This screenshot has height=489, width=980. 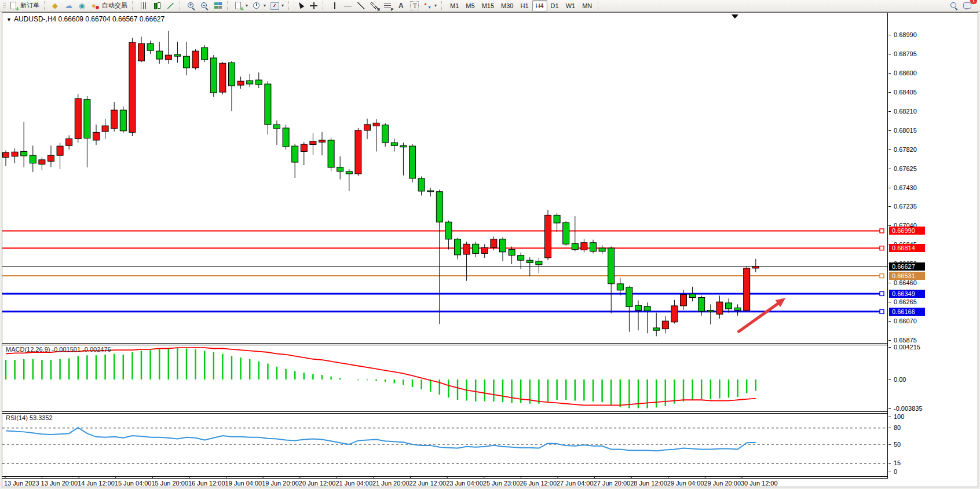 What do you see at coordinates (488, 6) in the screenshot?
I see `tab-m15: M15` at bounding box center [488, 6].